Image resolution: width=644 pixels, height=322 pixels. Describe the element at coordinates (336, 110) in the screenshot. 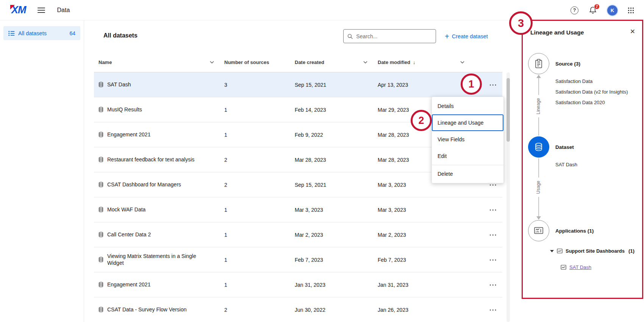

I see `row-created: Feb 14, 2023` at that location.